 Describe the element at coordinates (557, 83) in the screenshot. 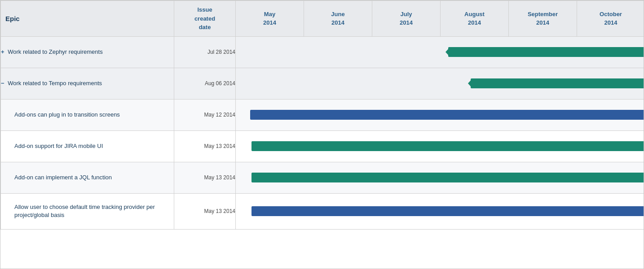

I see `gantt-bar-tempo` at that location.